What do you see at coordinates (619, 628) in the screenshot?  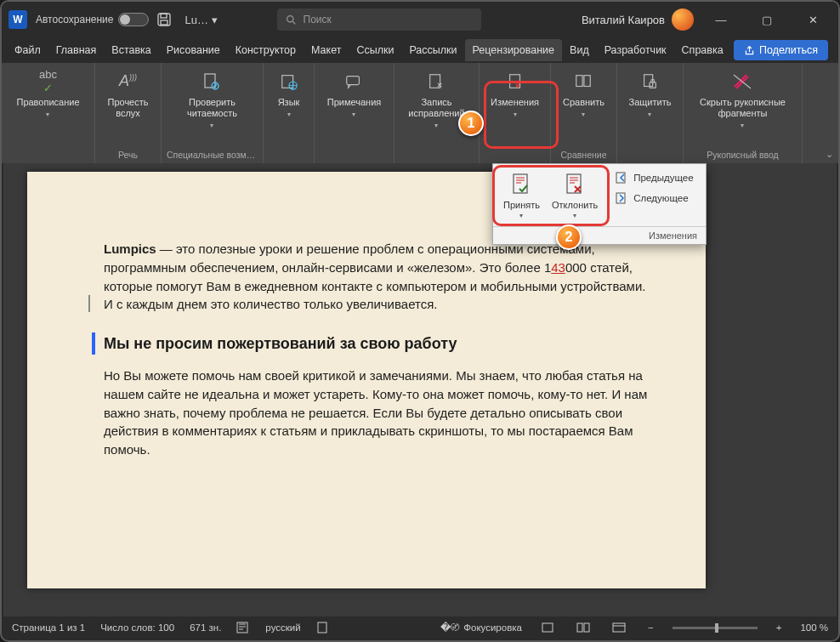 I see `view-web-icon` at bounding box center [619, 628].